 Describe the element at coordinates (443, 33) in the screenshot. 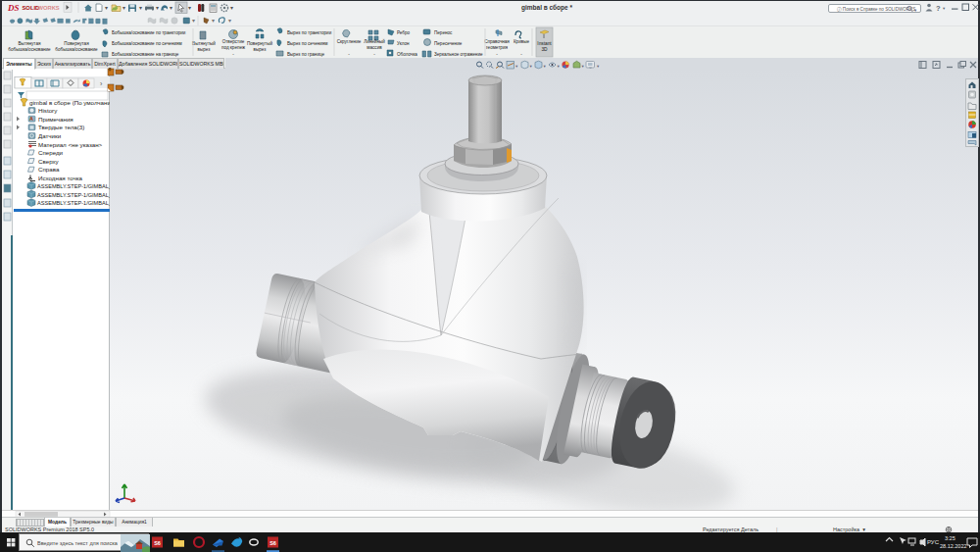

I see `svg-text: Перенос` at that location.